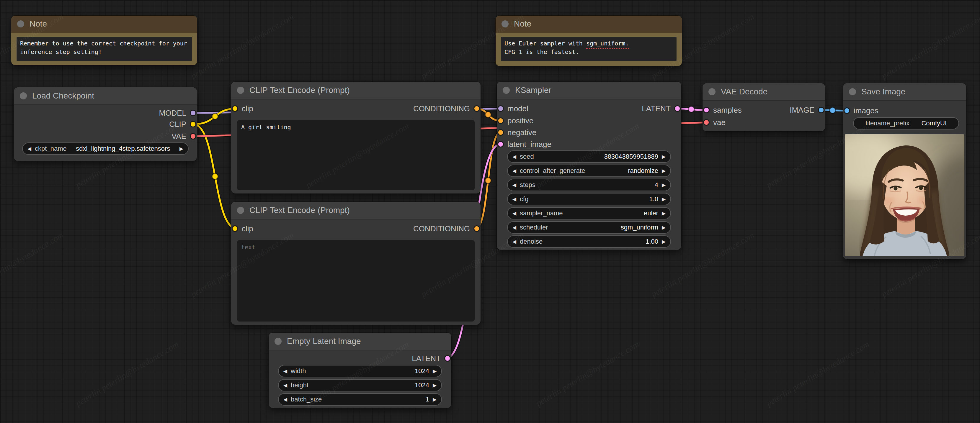 This screenshot has width=980, height=423. What do you see at coordinates (360, 385) in the screenshot?
I see `widget-height: ◀ height 1024 ▶` at bounding box center [360, 385].